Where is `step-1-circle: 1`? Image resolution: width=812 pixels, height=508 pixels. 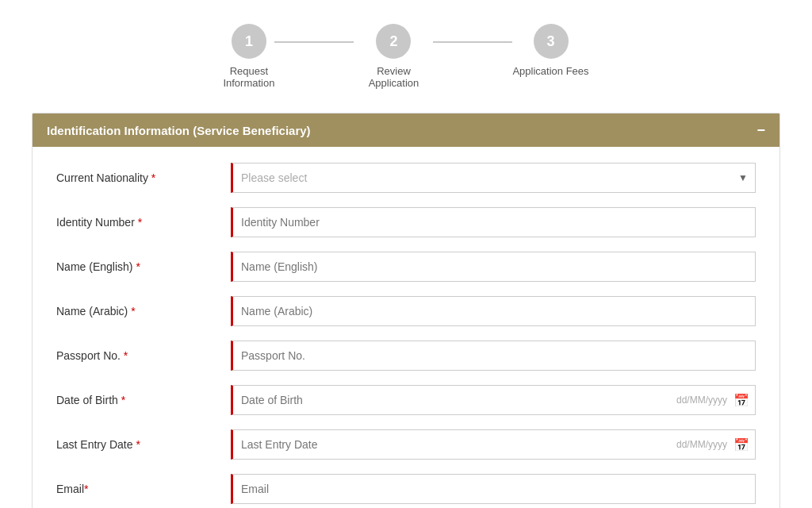 step-1-circle: 1 is located at coordinates (249, 41).